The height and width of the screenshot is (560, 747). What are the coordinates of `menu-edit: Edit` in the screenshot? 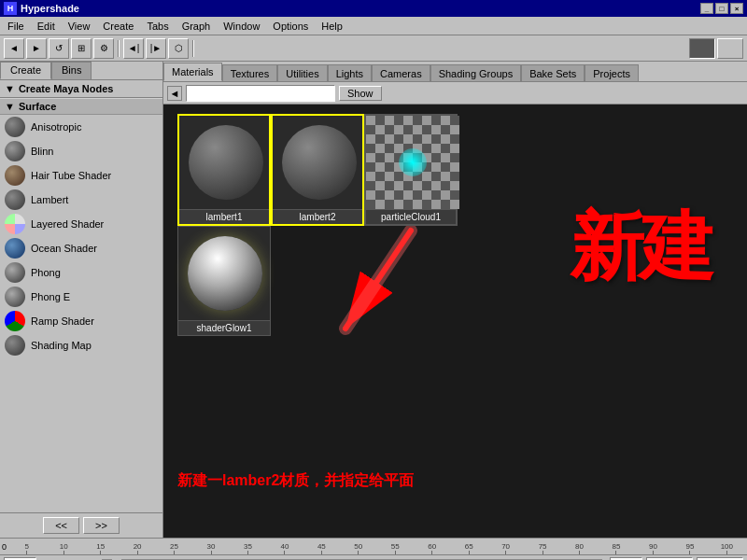 It's located at (47, 26).